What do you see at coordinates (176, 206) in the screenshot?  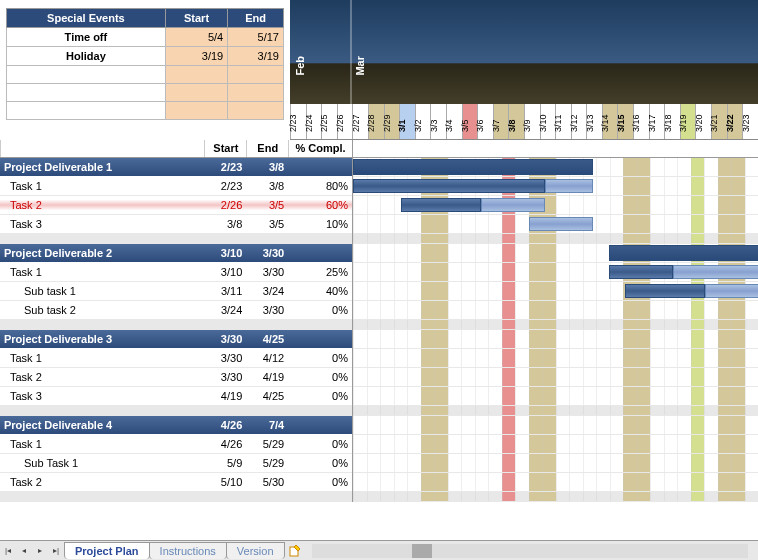 I see `task-row: Task 22/263/560%` at bounding box center [176, 206].